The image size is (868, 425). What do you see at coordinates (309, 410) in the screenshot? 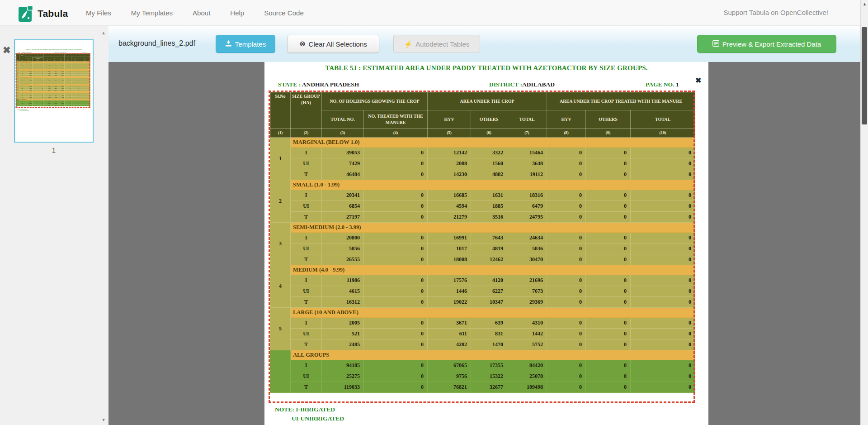
I see `note-line: NOTE: I-IRRIGATED` at bounding box center [309, 410].